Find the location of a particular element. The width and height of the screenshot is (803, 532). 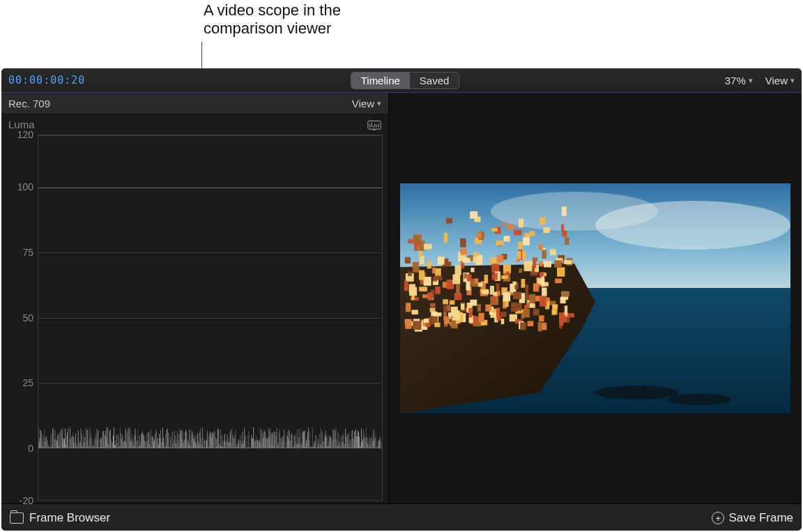

callout-line1: A video scope in the is located at coordinates (272, 10).